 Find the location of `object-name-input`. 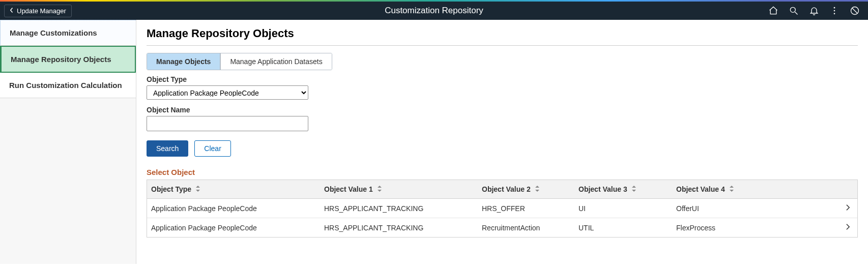

object-name-input is located at coordinates (227, 124).